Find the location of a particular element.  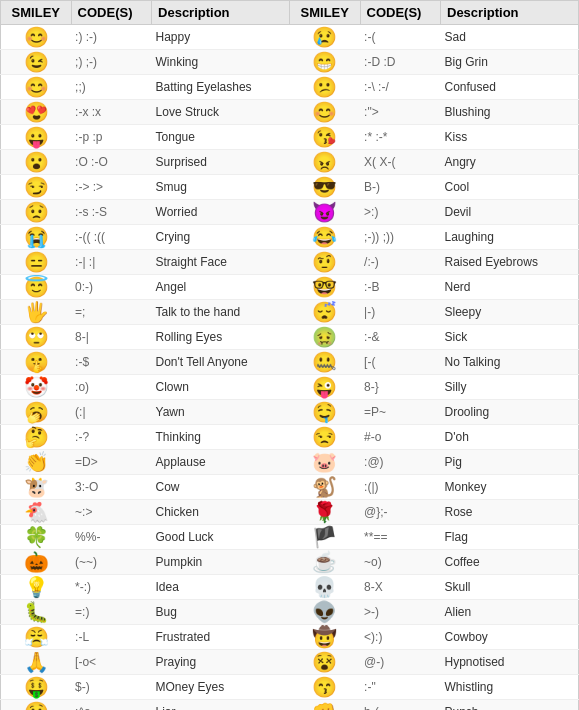

code-left: :-? is located at coordinates (111, 438).